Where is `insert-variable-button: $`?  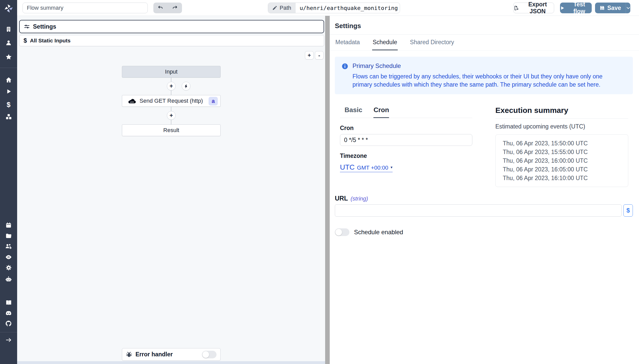 insert-variable-button: $ is located at coordinates (628, 210).